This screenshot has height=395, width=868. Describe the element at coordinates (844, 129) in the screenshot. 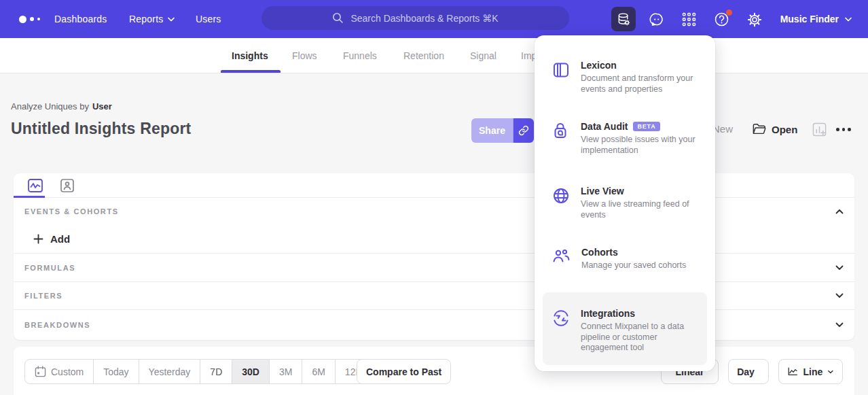

I see `ellipsis-icon` at that location.